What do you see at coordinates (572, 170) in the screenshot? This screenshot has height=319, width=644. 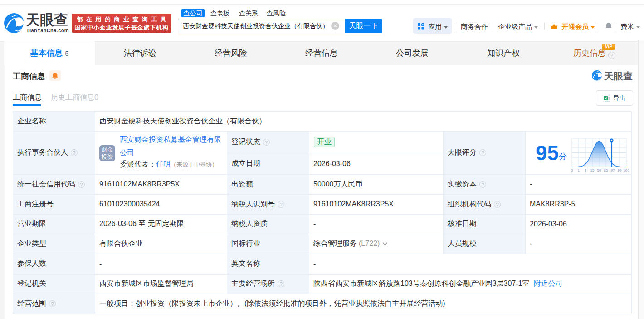 I see `svg-text: 0` at bounding box center [572, 170].